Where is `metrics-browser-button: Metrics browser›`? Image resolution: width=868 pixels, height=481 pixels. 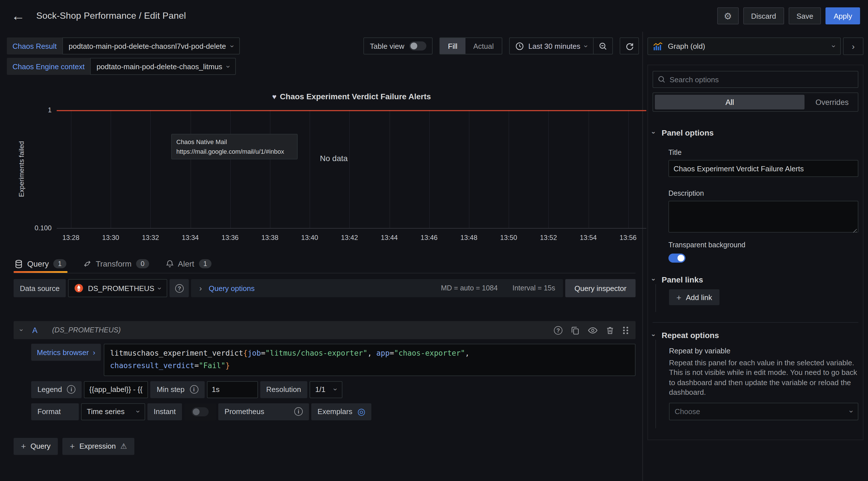
metrics-browser-button: Metrics browser› is located at coordinates (66, 352).